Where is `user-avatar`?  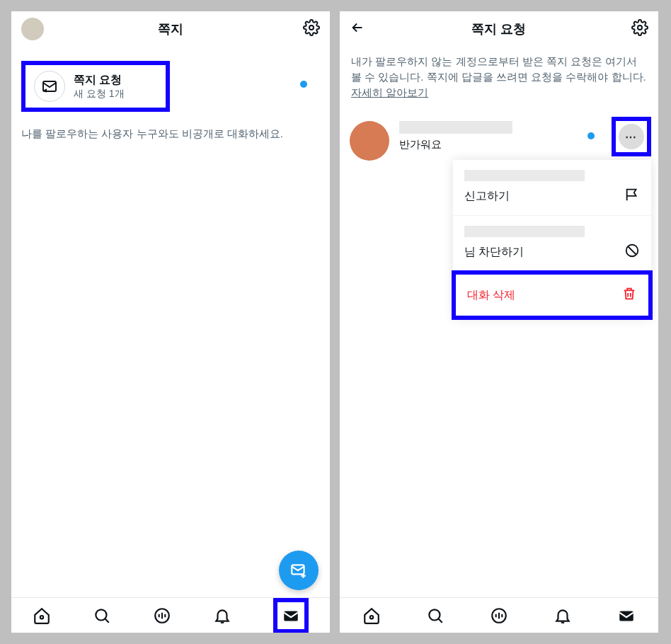 user-avatar is located at coordinates (369, 141).